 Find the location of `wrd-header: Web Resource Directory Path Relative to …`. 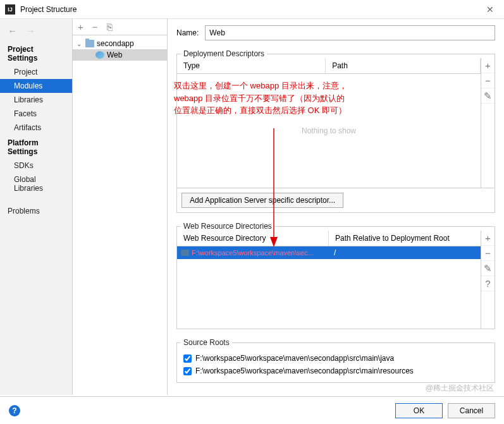

wrd-header: Web Resource Directory Path Relative to … is located at coordinates (329, 239).